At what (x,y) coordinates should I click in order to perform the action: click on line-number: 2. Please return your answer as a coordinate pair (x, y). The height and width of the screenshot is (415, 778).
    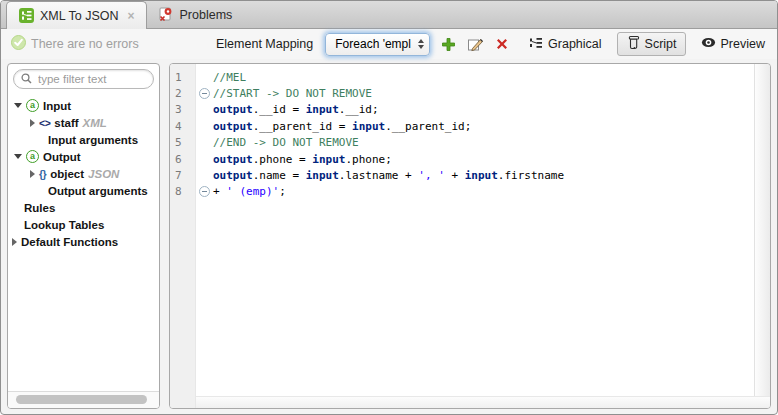
    Looking at the image, I should click on (183, 94).